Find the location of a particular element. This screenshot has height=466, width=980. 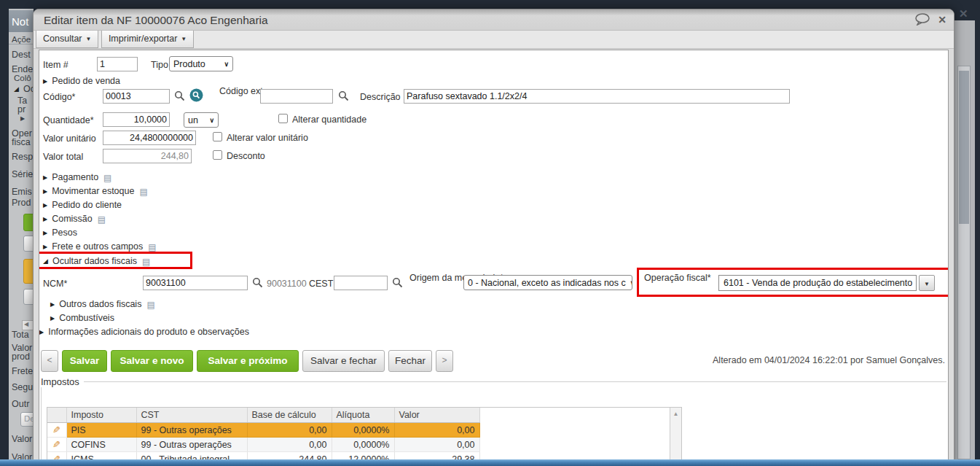

column-header-base: Base de cálculo is located at coordinates (289, 416).